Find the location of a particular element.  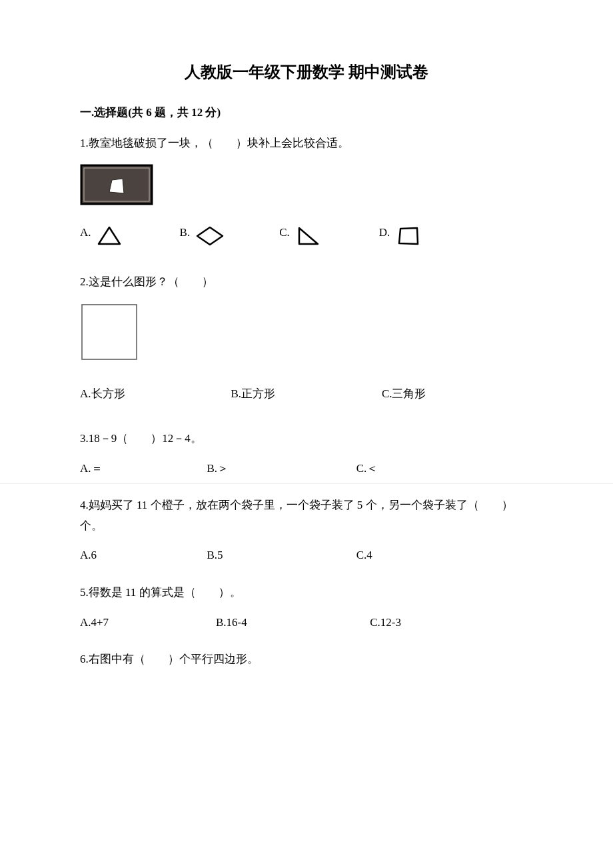

q5-options: A.4+7 B.16-4 C.12-3 is located at coordinates (306, 623).